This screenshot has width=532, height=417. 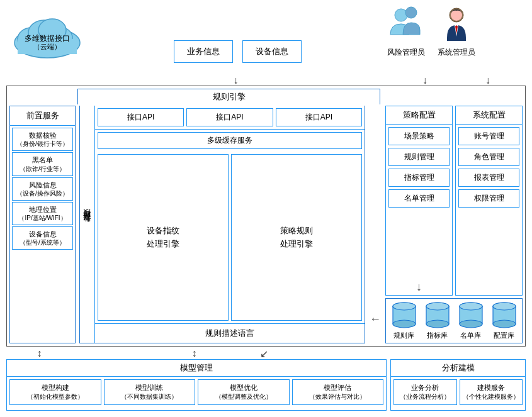 What do you see at coordinates (419, 199) in the screenshot?
I see `strategy-item-3: 名单管理` at bounding box center [419, 199].